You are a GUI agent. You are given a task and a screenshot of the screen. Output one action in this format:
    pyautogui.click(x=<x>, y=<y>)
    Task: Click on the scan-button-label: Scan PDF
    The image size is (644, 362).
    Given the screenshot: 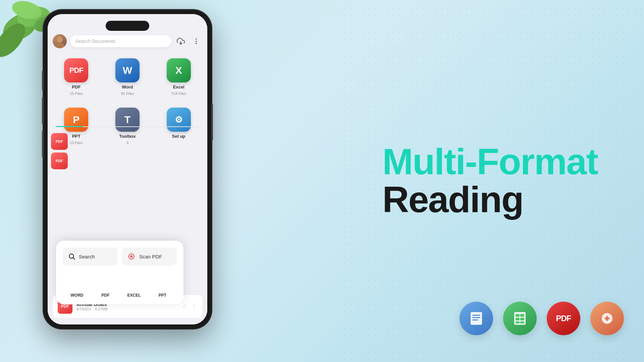 What is the action you would take?
    pyautogui.click(x=151, y=257)
    